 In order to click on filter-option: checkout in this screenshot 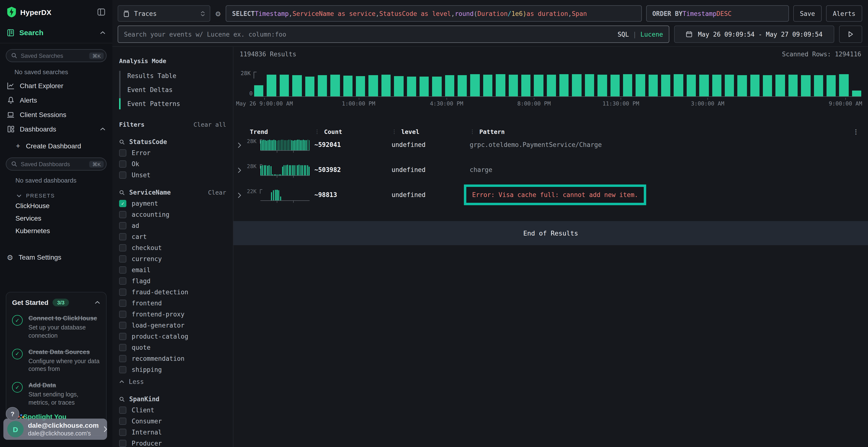, I will do `click(173, 248)`.